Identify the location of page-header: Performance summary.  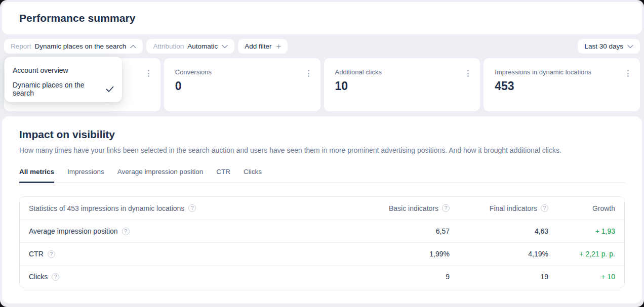
(322, 18).